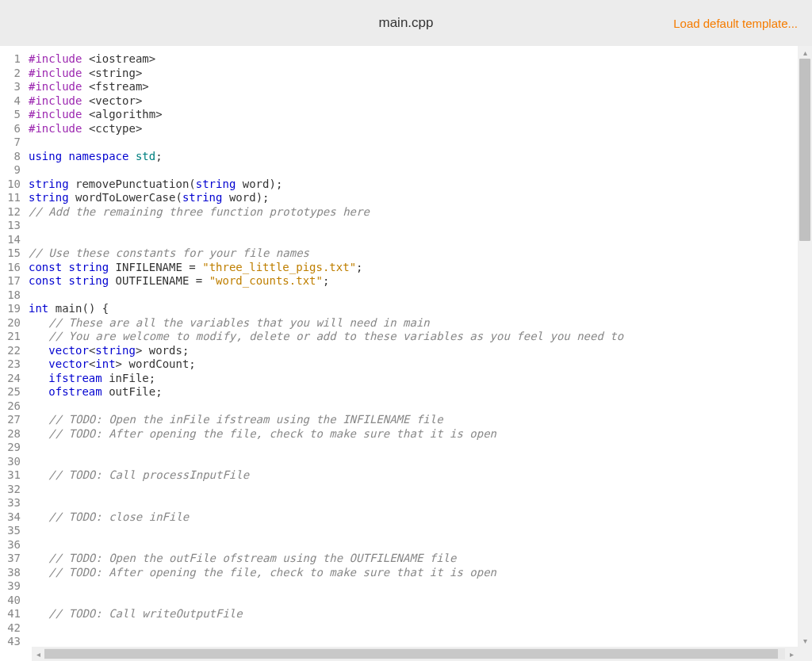  What do you see at coordinates (410, 337) in the screenshot?
I see `code-line: // You are welcome to modify, delete or …` at bounding box center [410, 337].